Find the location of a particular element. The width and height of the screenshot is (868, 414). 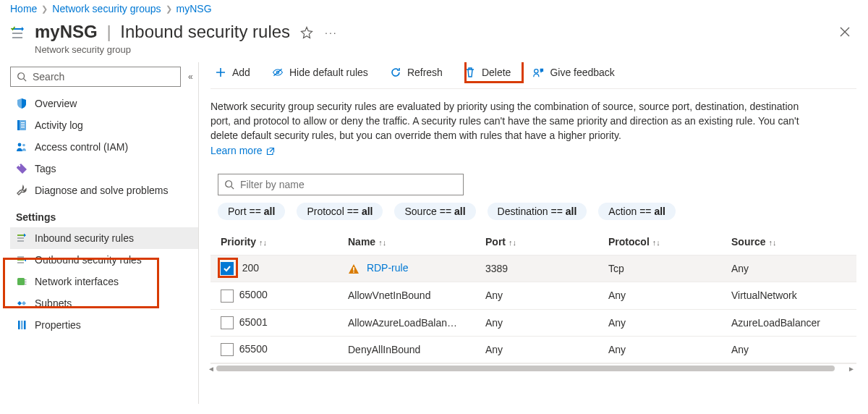

tag-icon is located at coordinates (22, 169).